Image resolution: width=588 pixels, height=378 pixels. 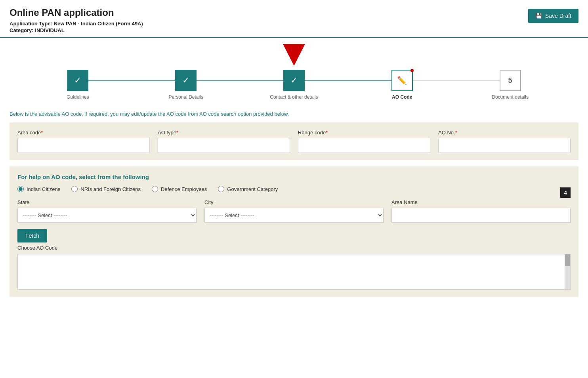 I want to click on ao-no-field: AO No.*, so click(x=504, y=141).